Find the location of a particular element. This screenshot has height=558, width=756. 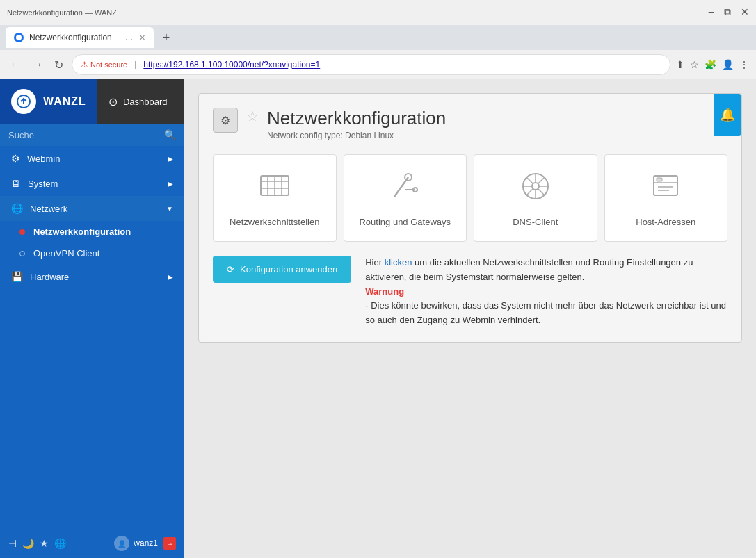

card-host-adressen: Host-Adressen is located at coordinates (666, 198).